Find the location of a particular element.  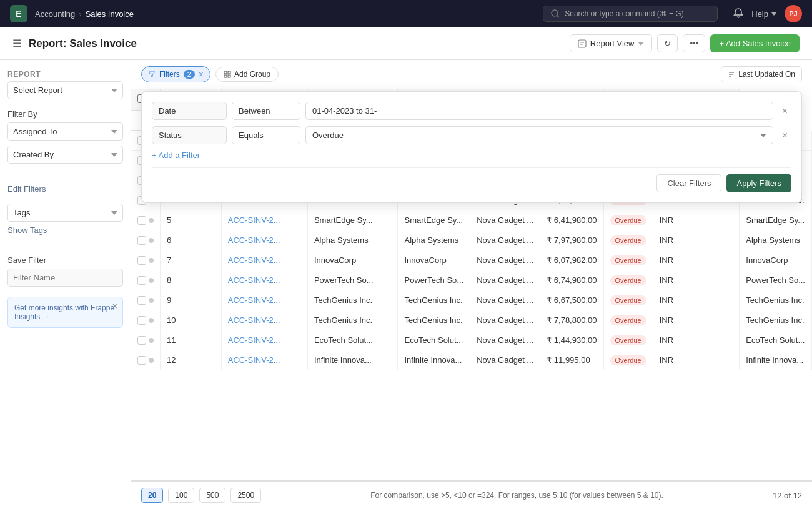

cell-idx: 10 is located at coordinates (191, 320).